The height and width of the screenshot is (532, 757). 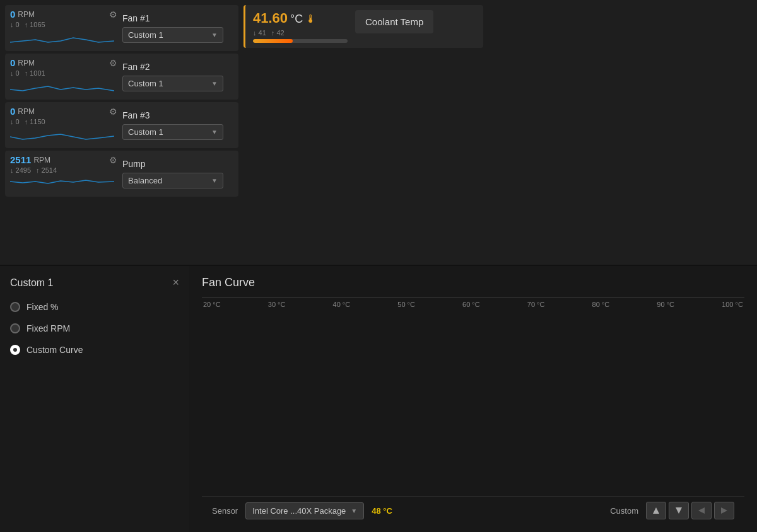 I want to click on x-label-20: 20 °C, so click(x=212, y=304).